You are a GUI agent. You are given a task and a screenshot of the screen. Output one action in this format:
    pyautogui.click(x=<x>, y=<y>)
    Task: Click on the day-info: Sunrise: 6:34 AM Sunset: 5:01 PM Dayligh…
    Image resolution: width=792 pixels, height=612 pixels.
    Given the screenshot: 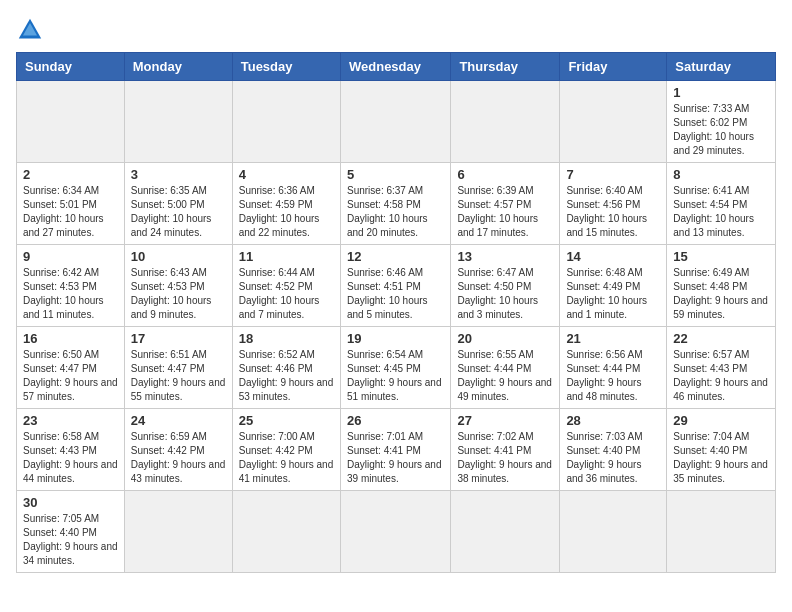 What is the action you would take?
    pyautogui.click(x=70, y=212)
    